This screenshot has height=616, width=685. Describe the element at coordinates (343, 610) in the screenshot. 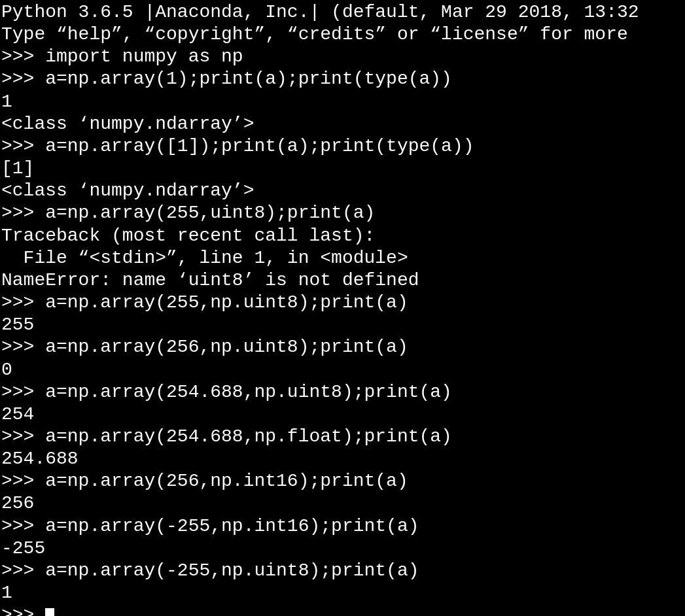

I see `line-28: >>>` at that location.